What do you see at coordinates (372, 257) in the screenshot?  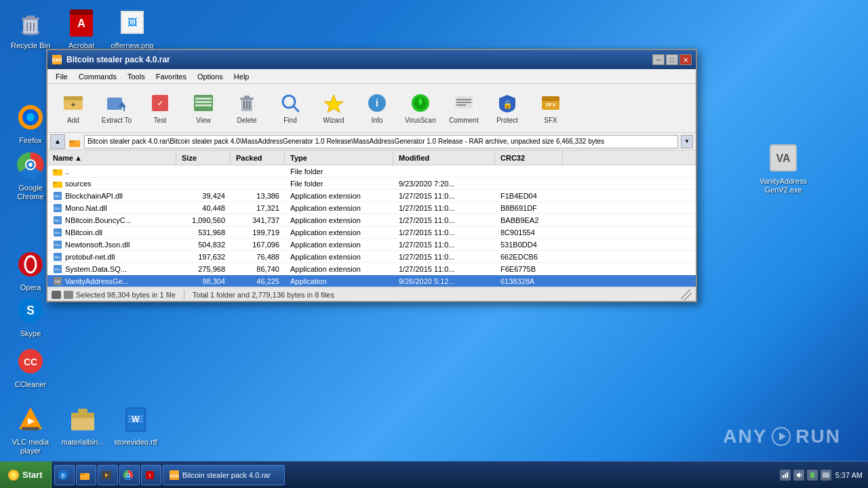 I see `table-row: DLL protobuf-net.dll 197,632 76,488 Appl…` at bounding box center [372, 257].